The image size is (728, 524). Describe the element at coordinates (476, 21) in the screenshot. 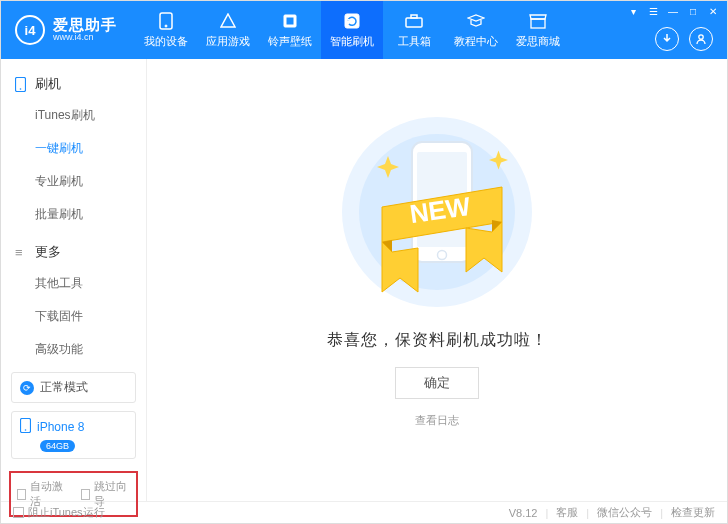

I see `tutorial-icon` at that location.